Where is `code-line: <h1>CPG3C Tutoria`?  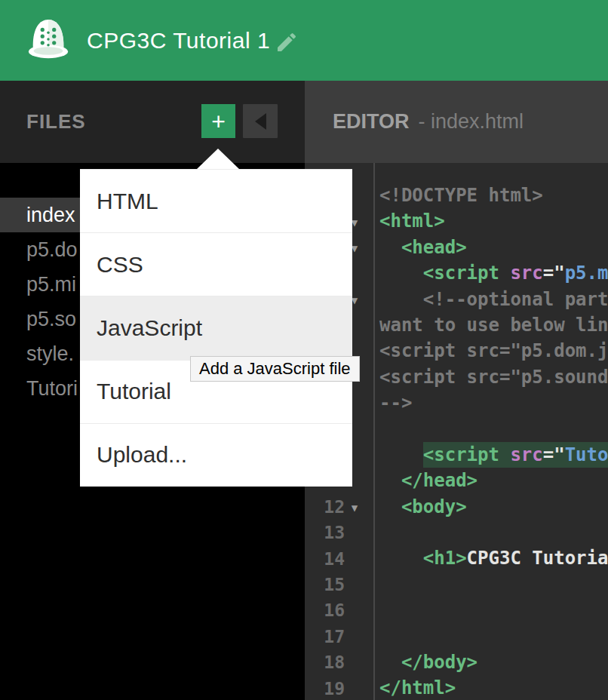
code-line: <h1>CPG3C Tutoria is located at coordinates (493, 558).